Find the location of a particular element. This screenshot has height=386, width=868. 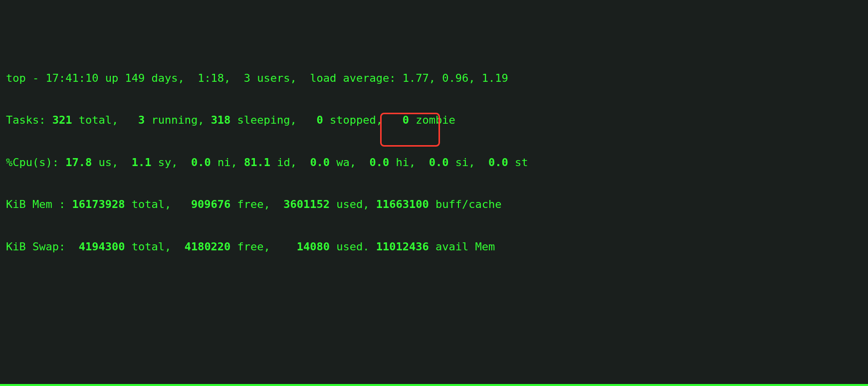

col-mem: %MEM is located at coordinates (379, 385).